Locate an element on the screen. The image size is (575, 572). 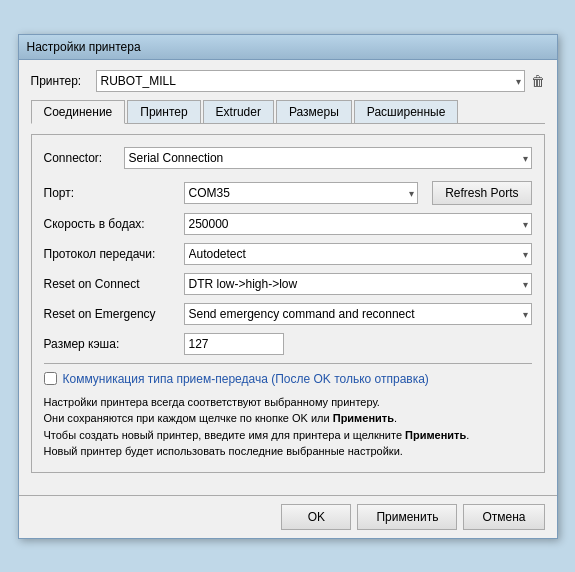
port-control: COM35 Refresh Ports is located at coordinates (358, 193).